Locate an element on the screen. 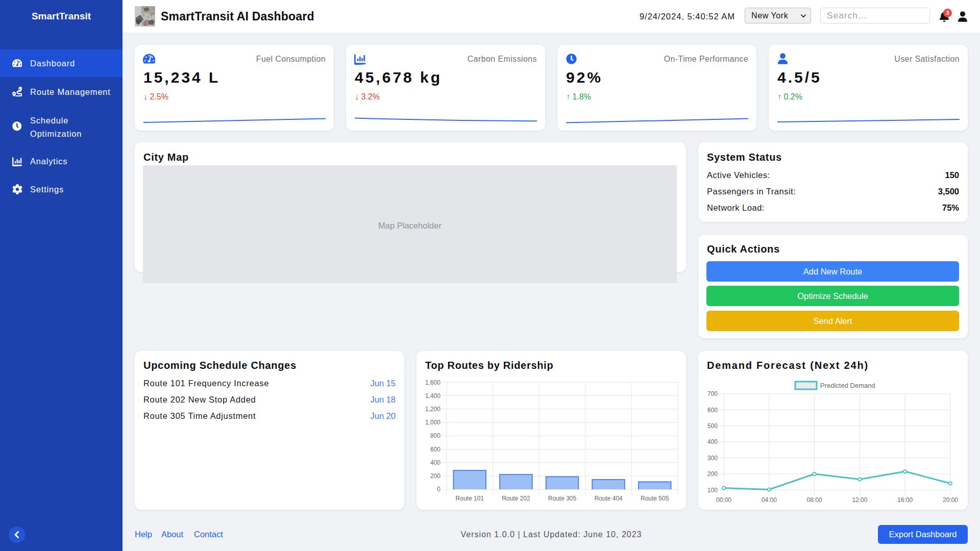 The image size is (980, 551). svg-text: 500 is located at coordinates (713, 426).